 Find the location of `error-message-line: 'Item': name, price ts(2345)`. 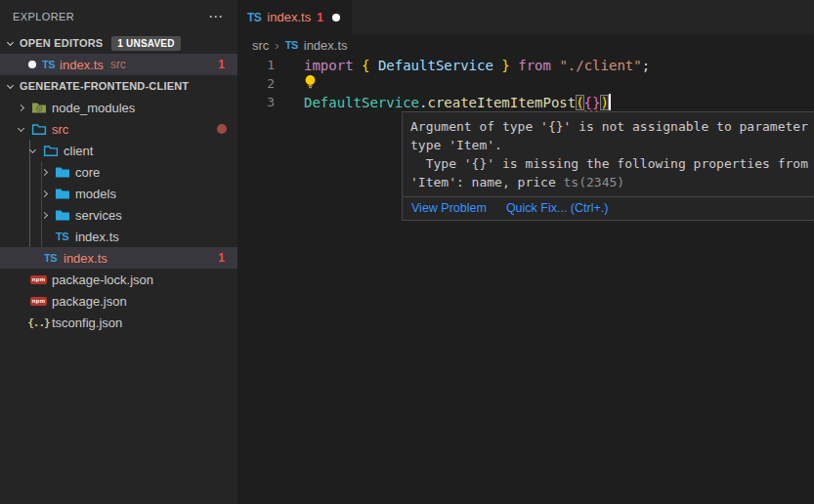

error-message-line: 'Item': name, price ts(2345) is located at coordinates (612, 182).